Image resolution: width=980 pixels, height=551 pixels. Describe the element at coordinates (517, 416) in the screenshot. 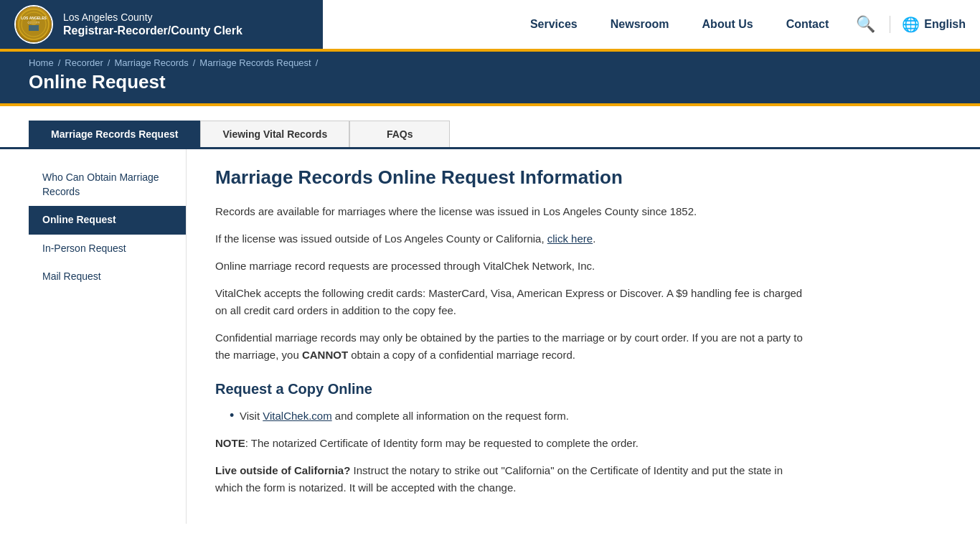

I see `bullet-vitalchek: Visit VitalChek.com and complete all inf…` at that location.